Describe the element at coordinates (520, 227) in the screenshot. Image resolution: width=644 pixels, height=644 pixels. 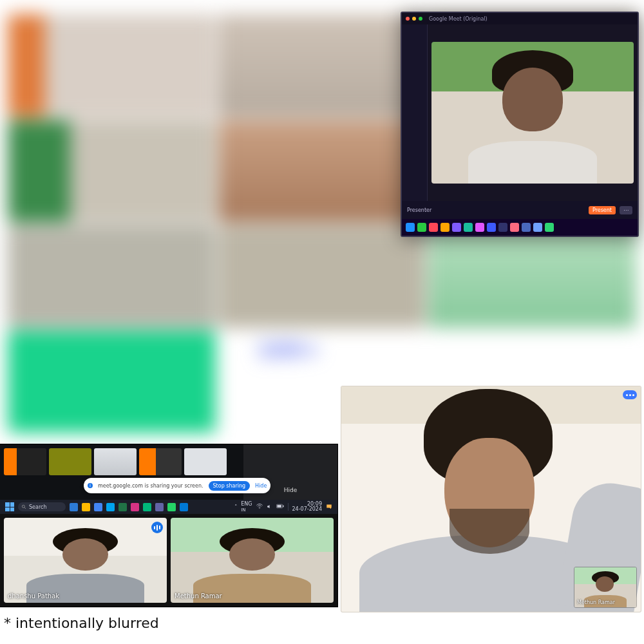
I see `macos-dock` at that location.